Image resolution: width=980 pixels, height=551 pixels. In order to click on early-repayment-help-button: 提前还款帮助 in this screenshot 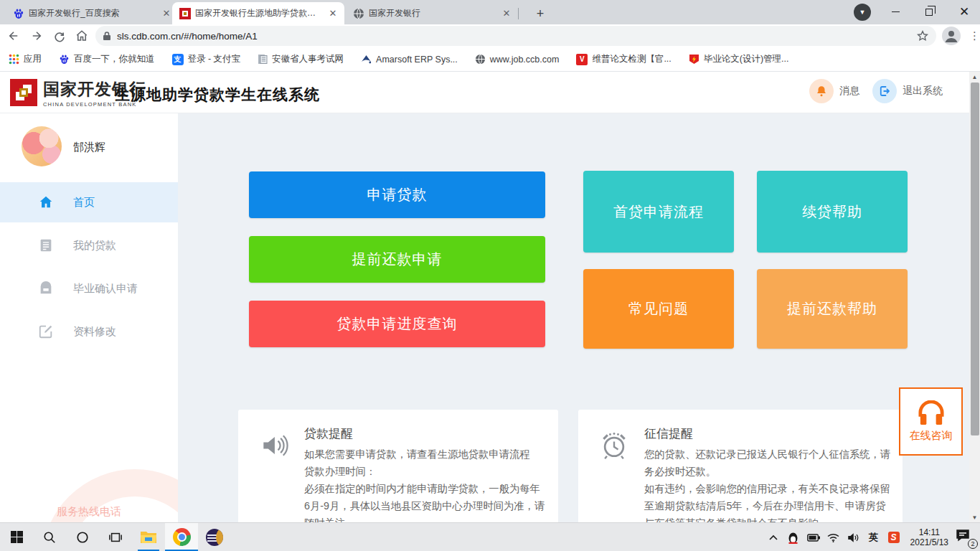, I will do `click(832, 309)`.